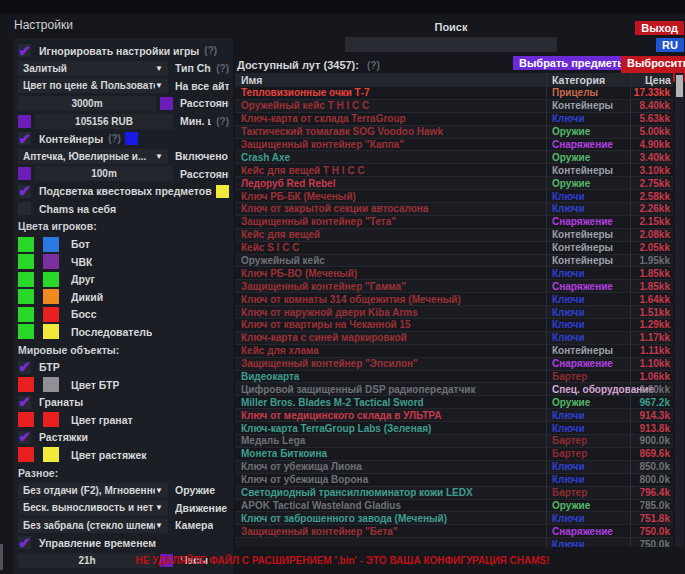 The width and height of the screenshot is (685, 574). I want to click on loot-table-row: Miller Bros. Blades M-2 Tactical SwordОр…, so click(454, 402).